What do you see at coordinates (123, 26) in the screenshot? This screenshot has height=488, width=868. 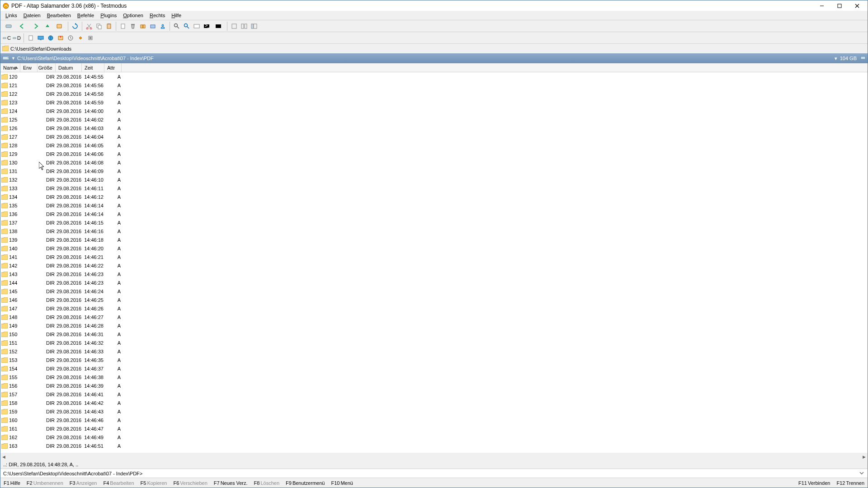 I see `clipboard-button` at bounding box center [123, 26].